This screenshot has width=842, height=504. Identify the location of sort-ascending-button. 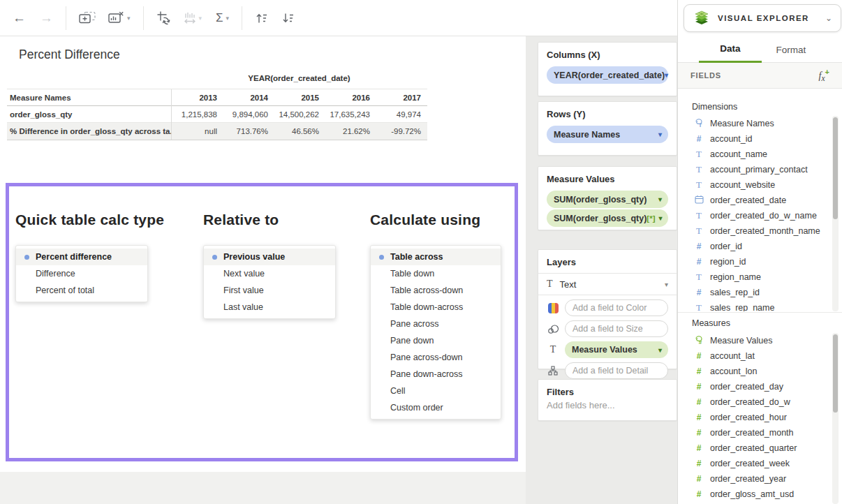
(262, 18).